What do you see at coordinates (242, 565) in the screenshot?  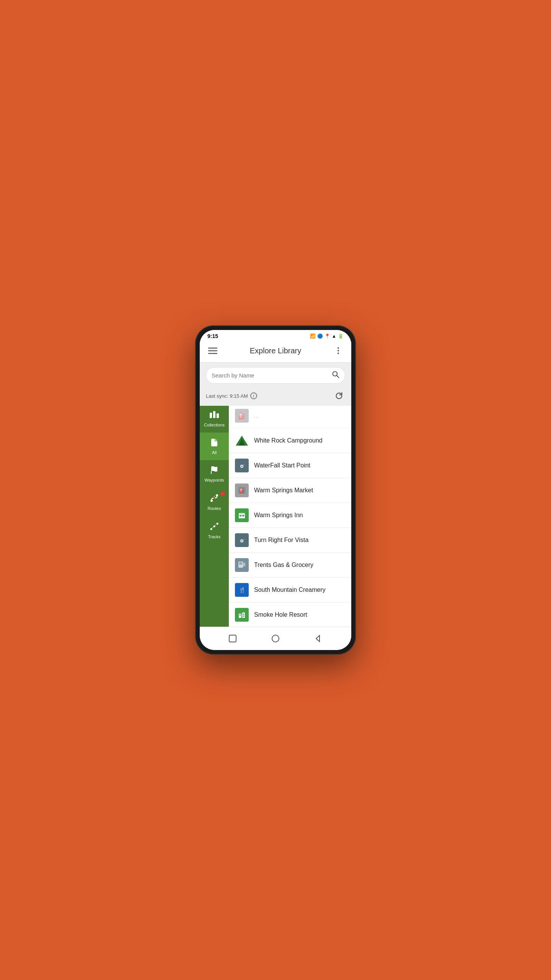 I see `gas-icon` at bounding box center [242, 565].